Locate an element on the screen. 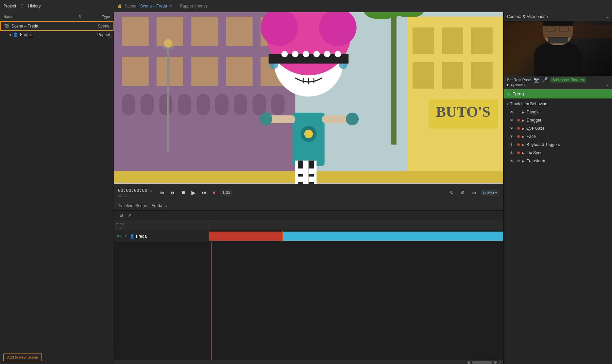 Image resolution: width=612 pixels, height=364 pixels. camera-menu-icon: ≡ is located at coordinates (608, 17).